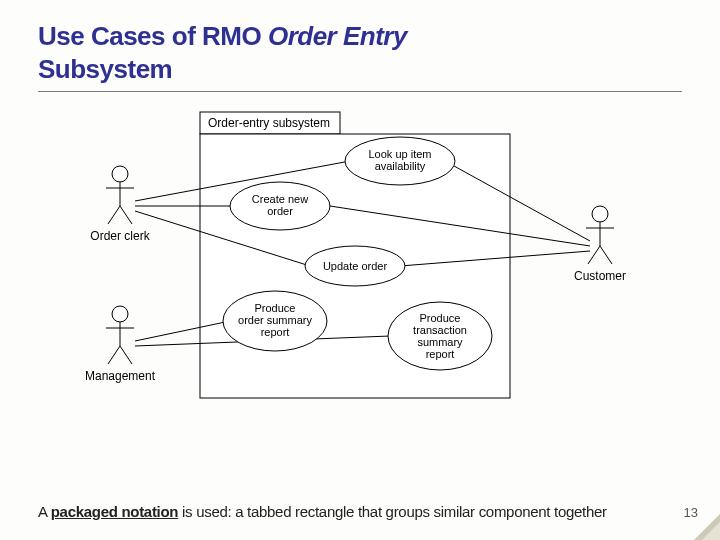  I want to click on caption: A packaged notation is used: a tabbed re…, so click(360, 512).